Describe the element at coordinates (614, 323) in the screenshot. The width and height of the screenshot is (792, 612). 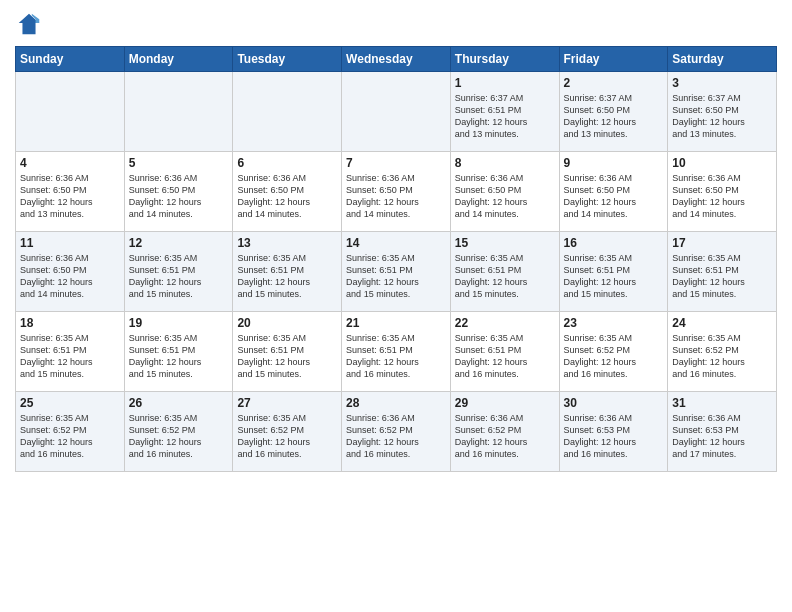
I see `day-number: 23` at that location.